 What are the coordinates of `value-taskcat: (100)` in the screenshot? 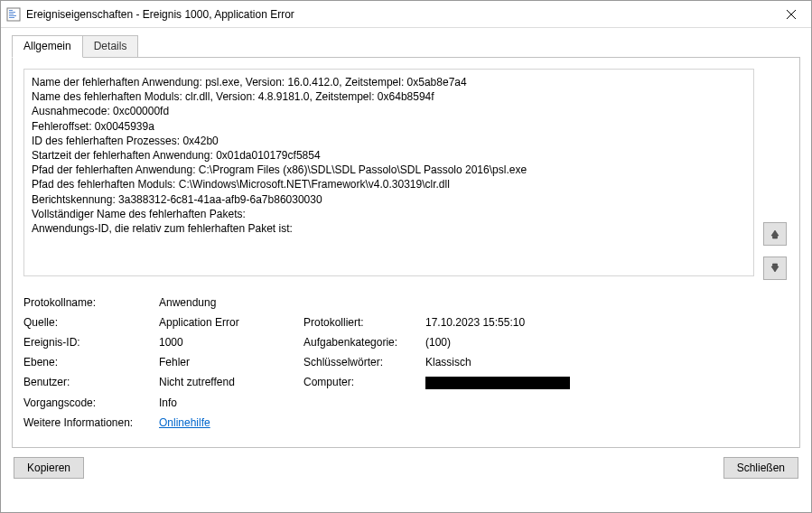 It's located at (607, 342).